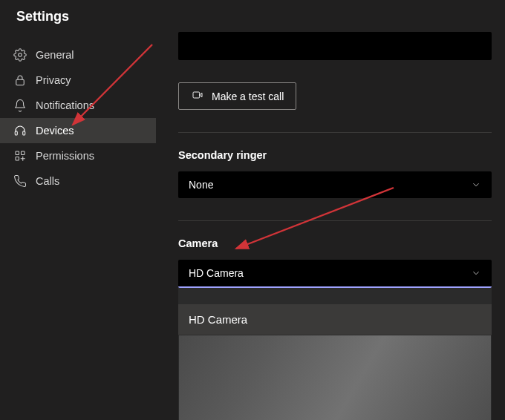 This screenshot has height=420, width=505. Describe the element at coordinates (20, 80) in the screenshot. I see `lock-icon` at that location.